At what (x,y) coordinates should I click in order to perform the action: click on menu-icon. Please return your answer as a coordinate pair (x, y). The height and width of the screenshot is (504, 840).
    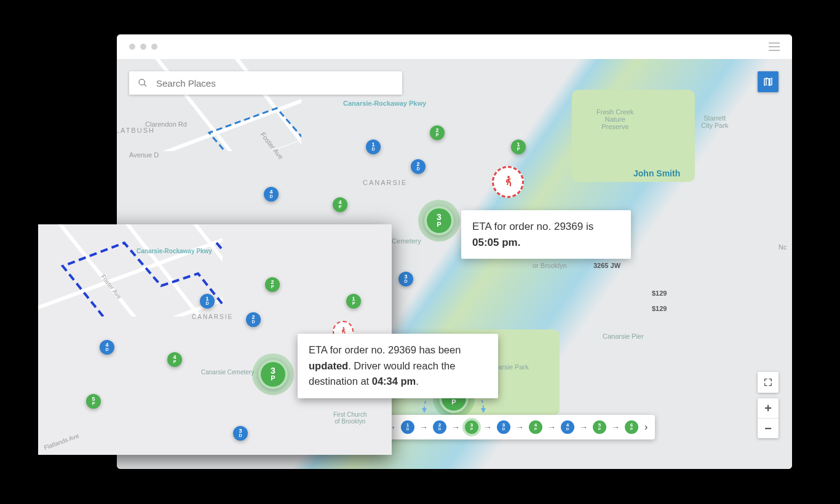
    Looking at the image, I should click on (774, 47).